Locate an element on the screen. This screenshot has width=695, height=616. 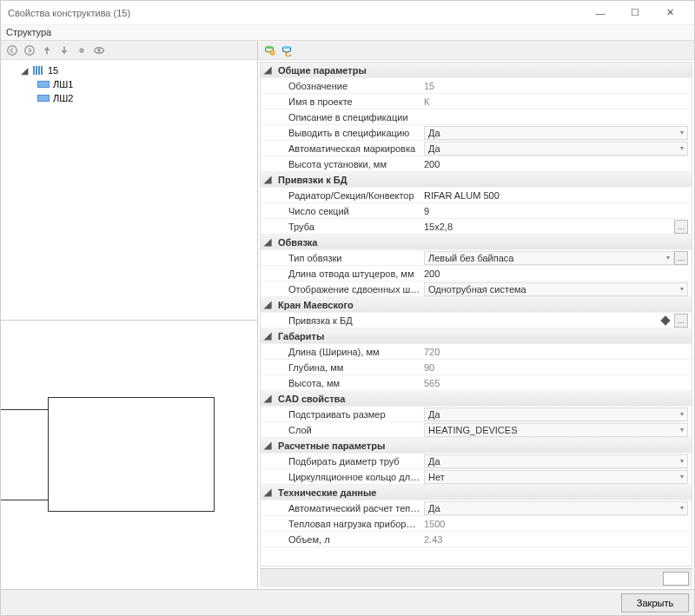
group-header: ◢Технические данные is located at coordinates (476, 493).